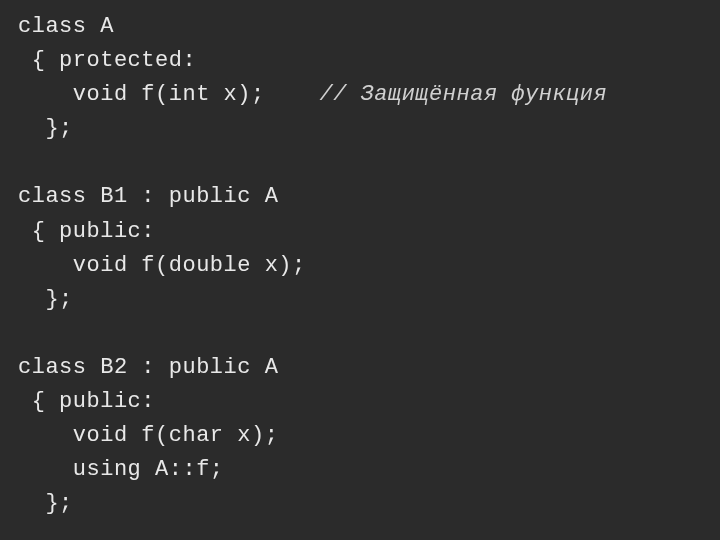 Image resolution: width=720 pixels, height=540 pixels. What do you see at coordinates (360, 95) in the screenshot?
I see `code-line: void f(int x); // Защищённая функция` at bounding box center [360, 95].